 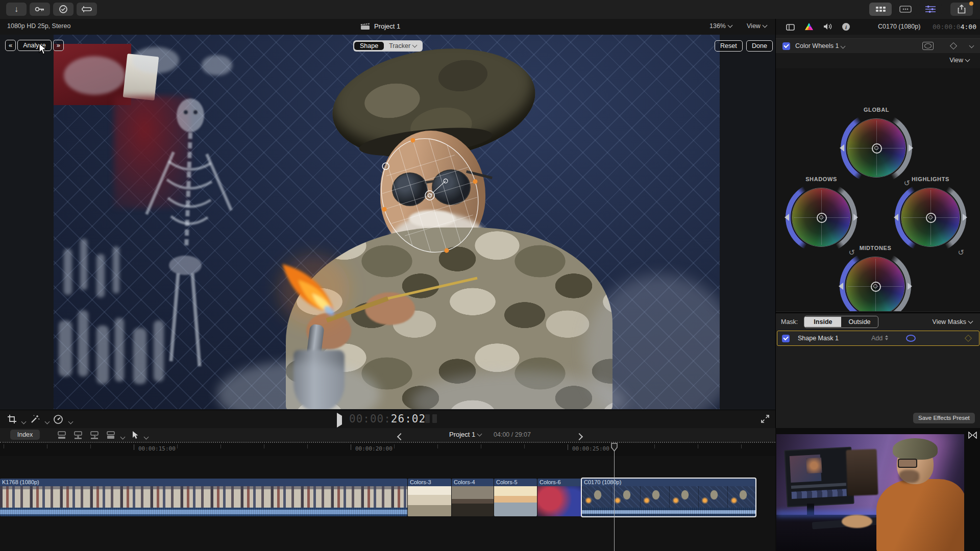 I want to click on viewer-header: 1080p HD 25p, Stereo Project 1 136% View, so click(x=388, y=27).